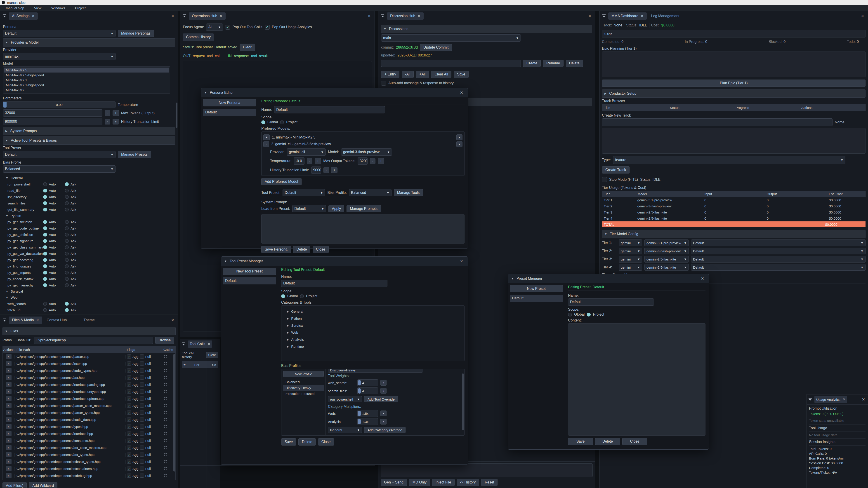 The width and height of the screenshot is (868, 488). What do you see at coordinates (487, 29) in the screenshot?
I see `discussions-section-header: ▼ Discussions` at bounding box center [487, 29].